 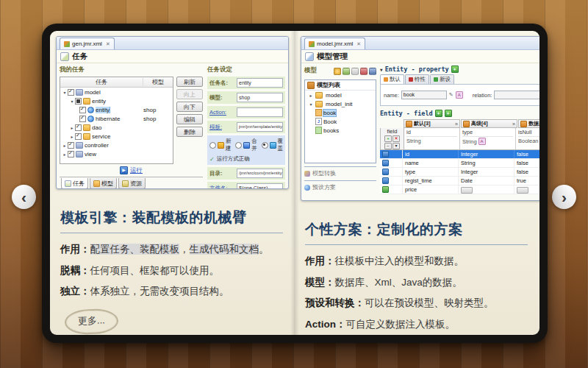 I want to click on delete-button: 删除, so click(x=190, y=132).